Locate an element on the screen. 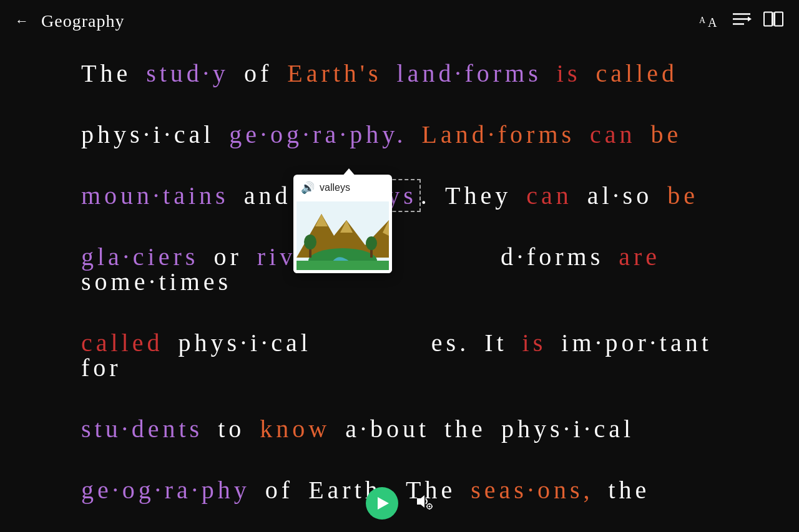  tooltip-image is located at coordinates (343, 236).